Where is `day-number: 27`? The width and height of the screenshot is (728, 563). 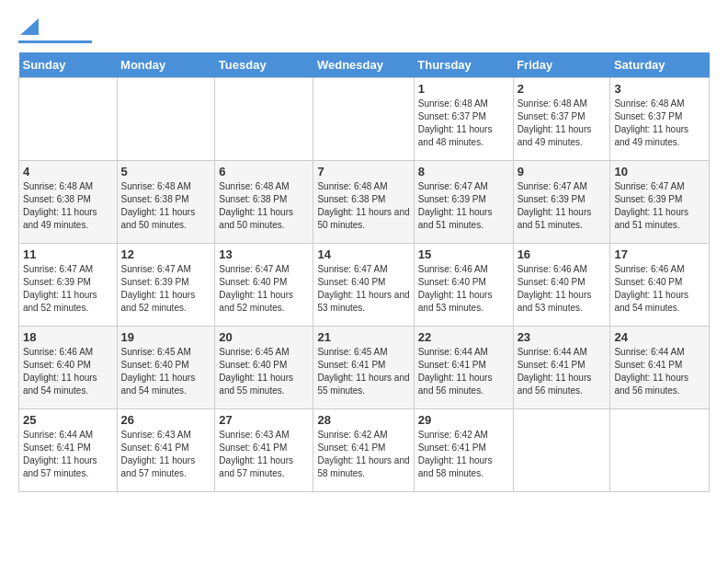
day-number: 27 is located at coordinates (264, 419).